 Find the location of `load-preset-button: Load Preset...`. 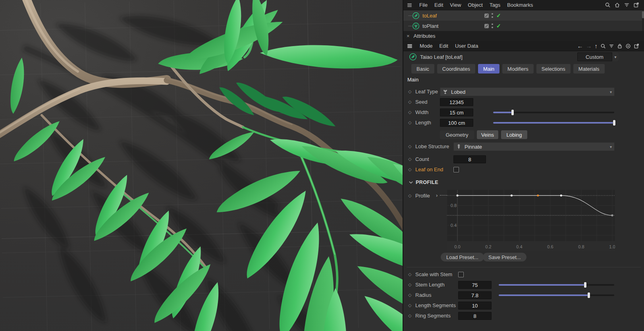

load-preset-button: Load Preset... is located at coordinates (462, 257).